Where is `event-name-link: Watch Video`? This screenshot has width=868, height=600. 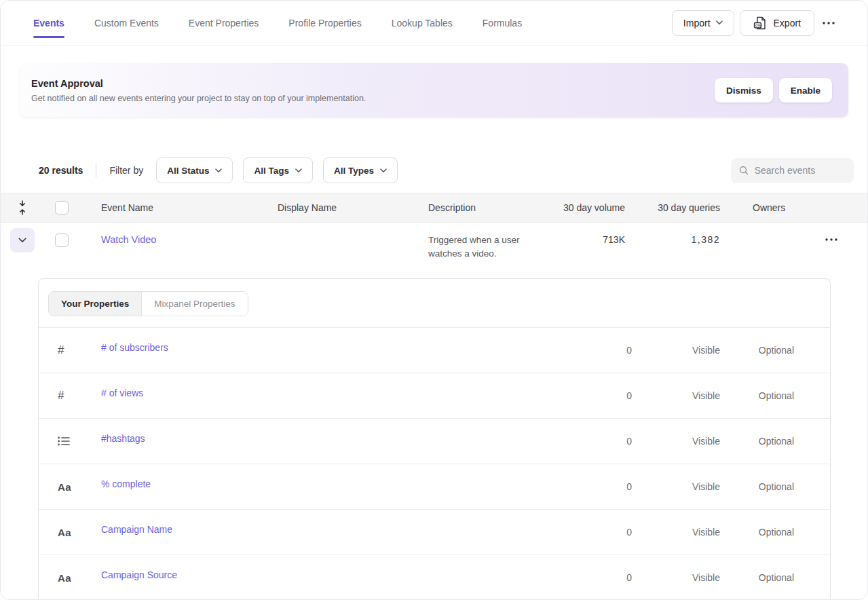 event-name-link: Watch Video is located at coordinates (129, 240).